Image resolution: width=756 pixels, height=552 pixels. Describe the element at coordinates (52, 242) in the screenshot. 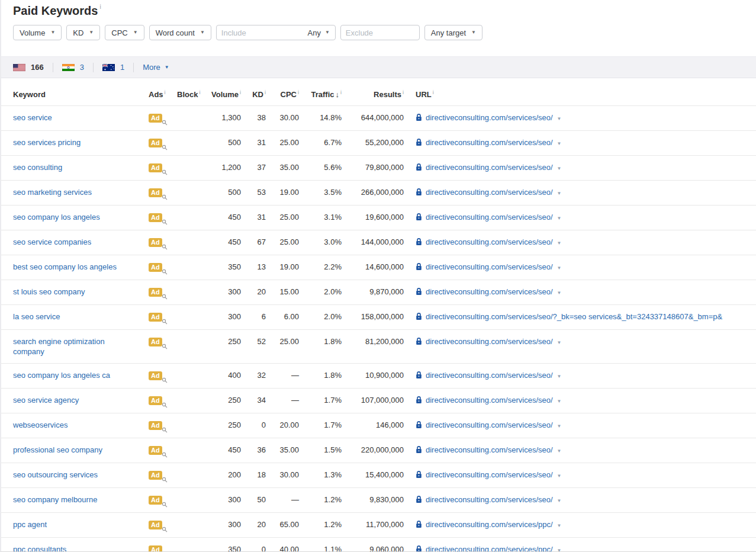

I see `keyword-link: seo service companies` at that location.